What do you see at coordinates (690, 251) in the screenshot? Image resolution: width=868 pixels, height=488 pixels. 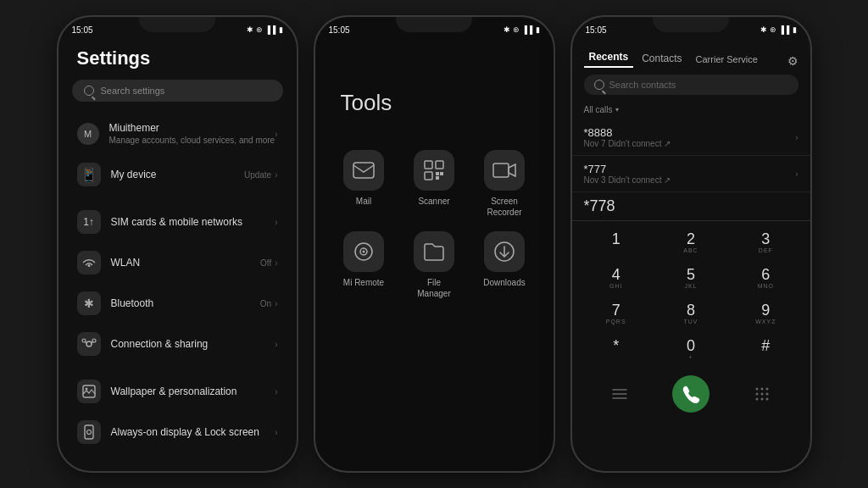 I see `letters-2: ABC` at bounding box center [690, 251].